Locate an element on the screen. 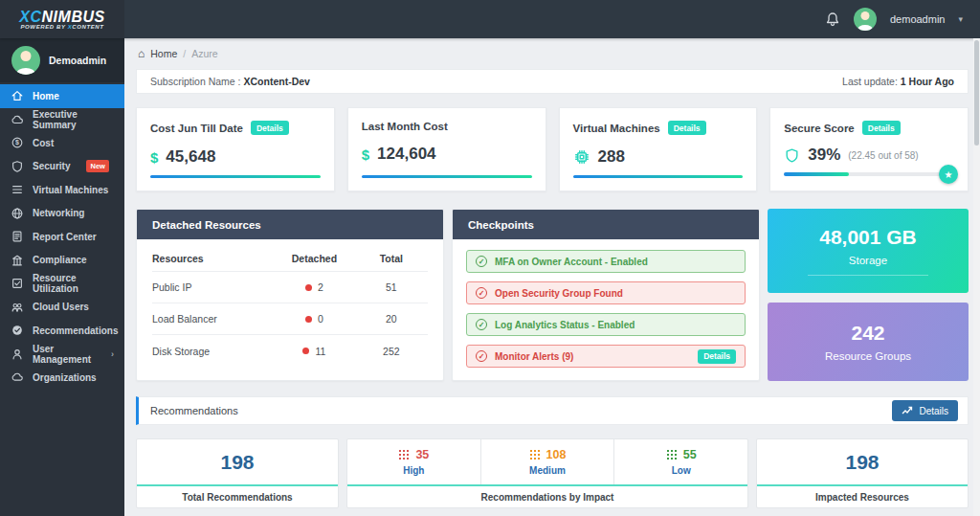 The height and width of the screenshot is (516, 980). impact-medium: 108 Medium is located at coordinates (548, 461).